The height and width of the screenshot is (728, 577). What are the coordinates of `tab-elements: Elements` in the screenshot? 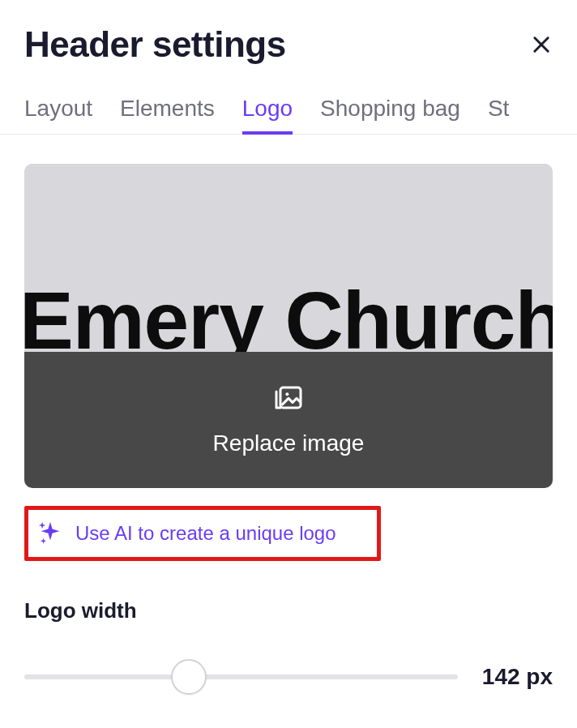 It's located at (167, 115).